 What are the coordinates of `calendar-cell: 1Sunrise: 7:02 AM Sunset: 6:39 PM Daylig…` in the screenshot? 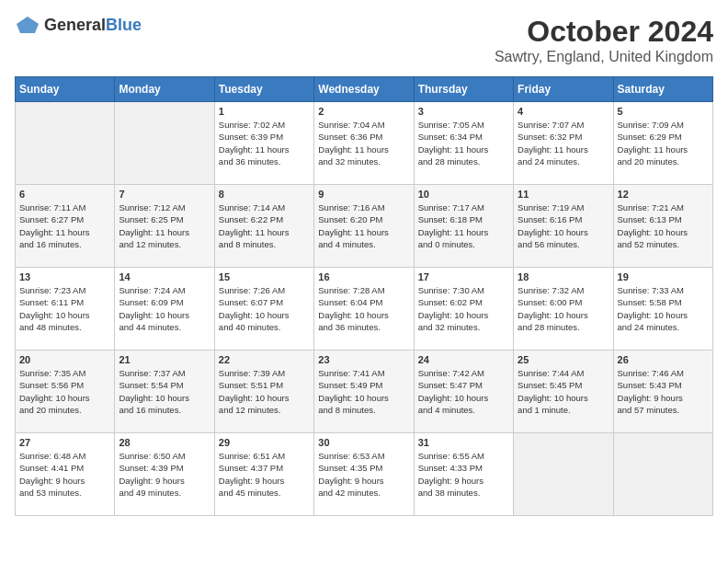 It's located at (264, 144).